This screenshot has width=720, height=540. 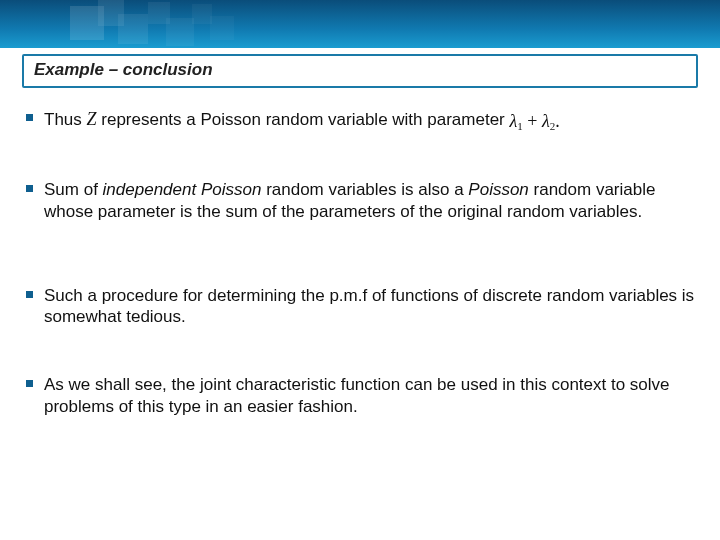 What do you see at coordinates (362, 201) in the screenshot?
I see `bullet-2: Sum of independent Poisson random variab…` at bounding box center [362, 201].